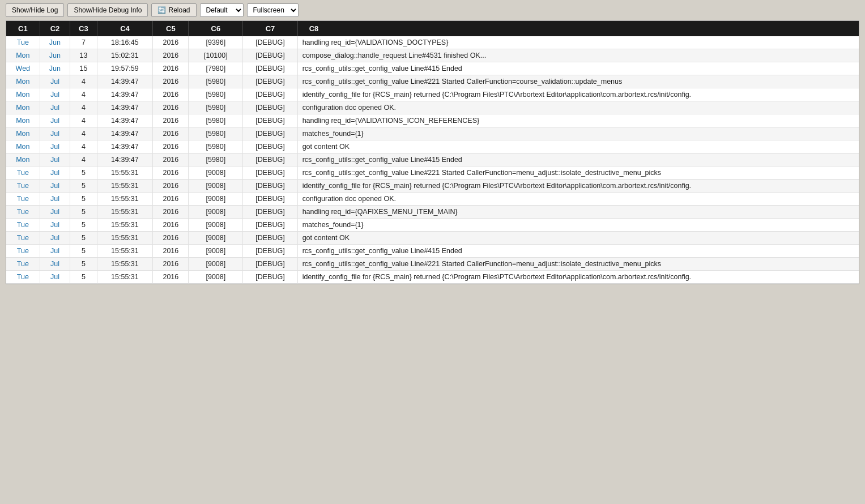 This screenshot has width=865, height=504. Describe the element at coordinates (433, 134) in the screenshot. I see `table-row: MonJul414:39:472016[5980][DEBUG]matches_…` at that location.